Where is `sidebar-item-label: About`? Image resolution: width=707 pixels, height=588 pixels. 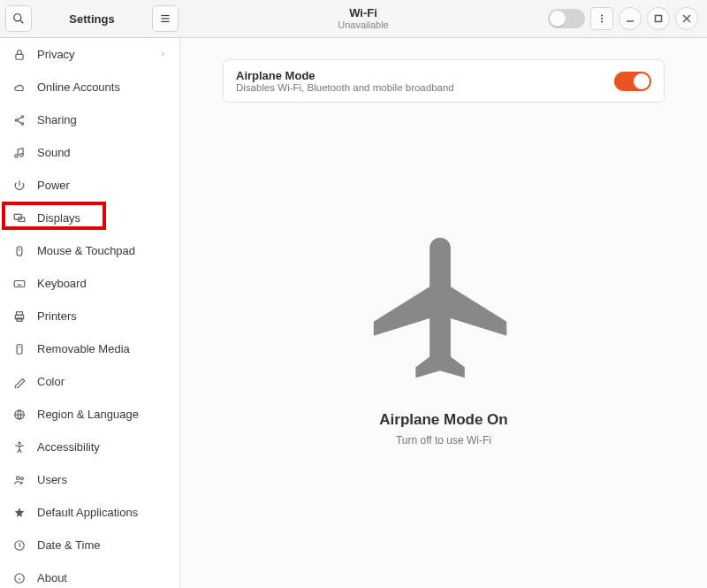
sidebar-item-label: About is located at coordinates (52, 578).